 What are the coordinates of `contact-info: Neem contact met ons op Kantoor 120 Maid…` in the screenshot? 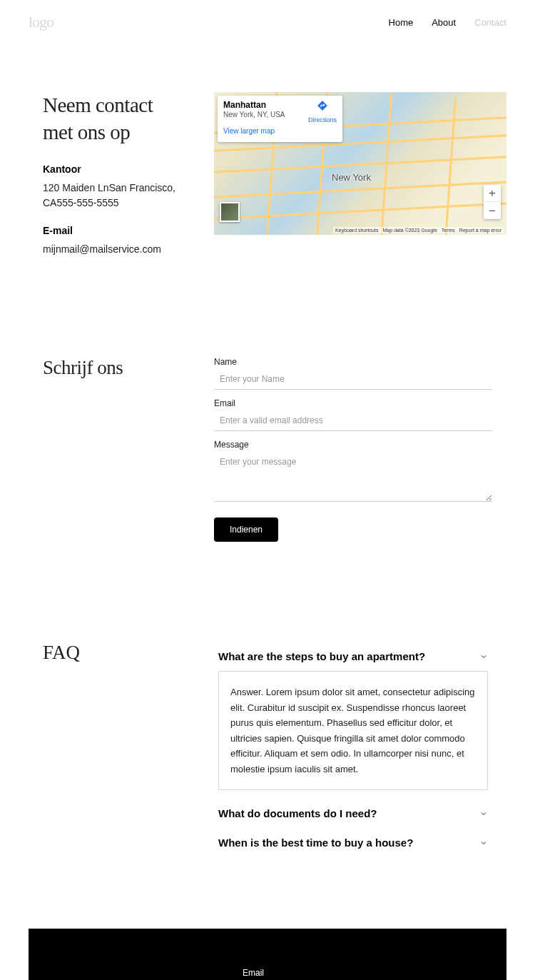 It's located at (114, 181).